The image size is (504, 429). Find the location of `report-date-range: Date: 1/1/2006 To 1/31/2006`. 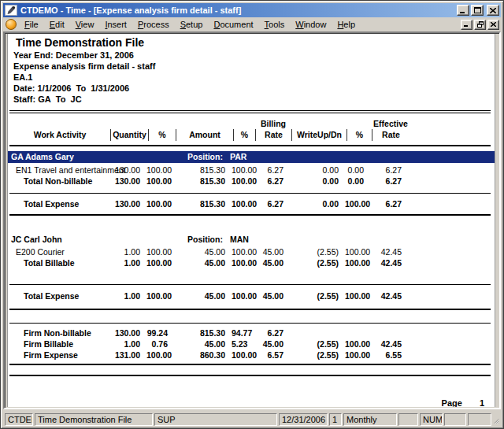

report-date-range: Date: 1/1/2006 To 1/31/2006 is located at coordinates (254, 88).